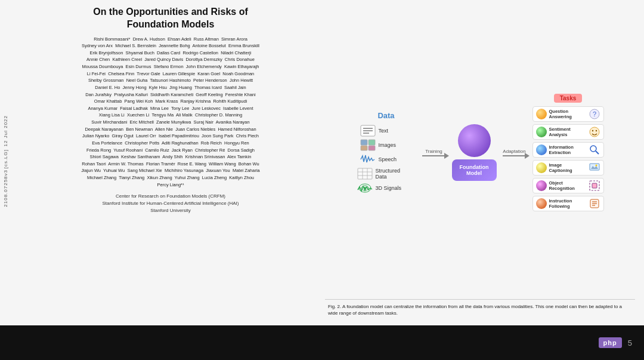 This screenshot has height=360, width=644. What do you see at coordinates (568, 204) in the screenshot?
I see `instruction-label: InstructionFollowing` at bounding box center [568, 204].